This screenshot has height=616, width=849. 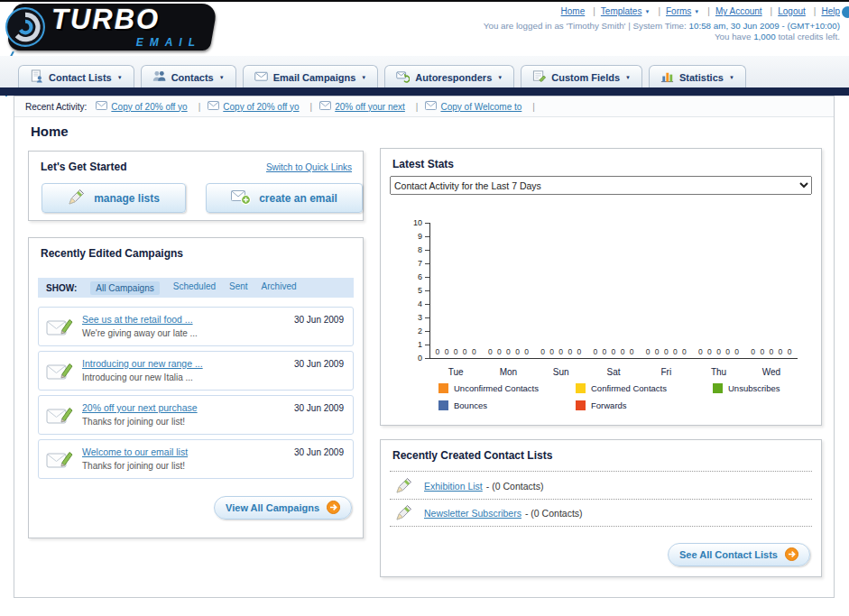 What do you see at coordinates (697, 77) in the screenshot?
I see `tab-statistics: Statistics▼` at bounding box center [697, 77].